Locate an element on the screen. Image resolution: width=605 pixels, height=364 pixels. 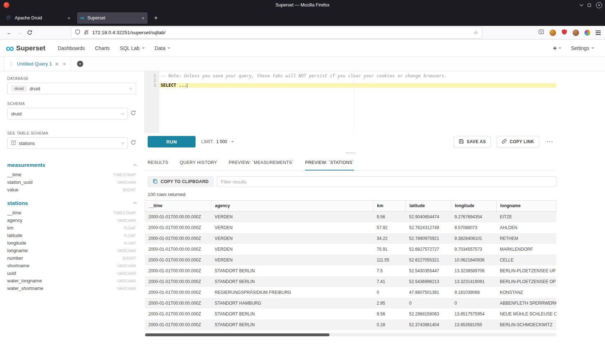
cell-longname: KONSTANZ is located at coordinates (526, 292).